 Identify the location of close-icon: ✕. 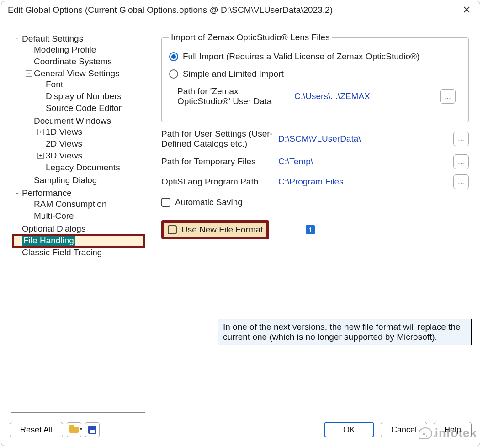
(467, 10).